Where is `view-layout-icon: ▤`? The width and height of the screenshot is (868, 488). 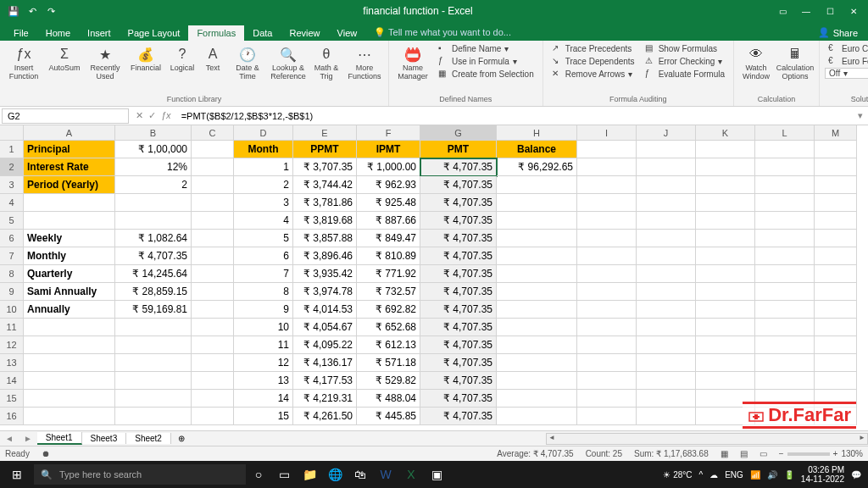 view-layout-icon: ▤ is located at coordinates (744, 454).